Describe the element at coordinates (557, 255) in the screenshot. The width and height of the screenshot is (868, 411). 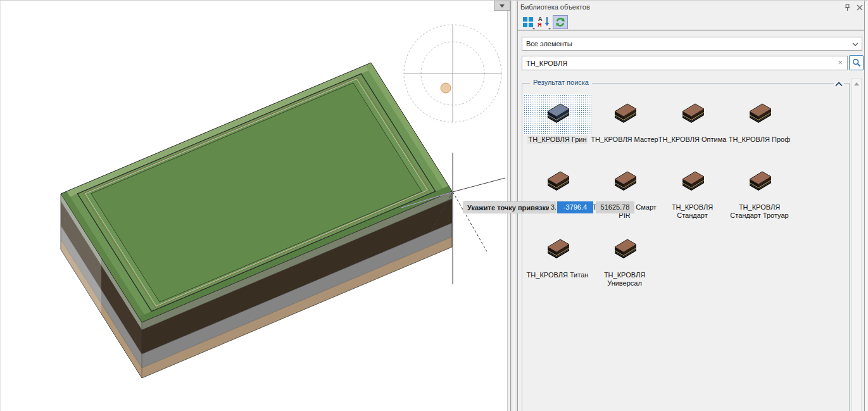
I see `library-item: ТН_КРОВЛЯ Титан` at that location.